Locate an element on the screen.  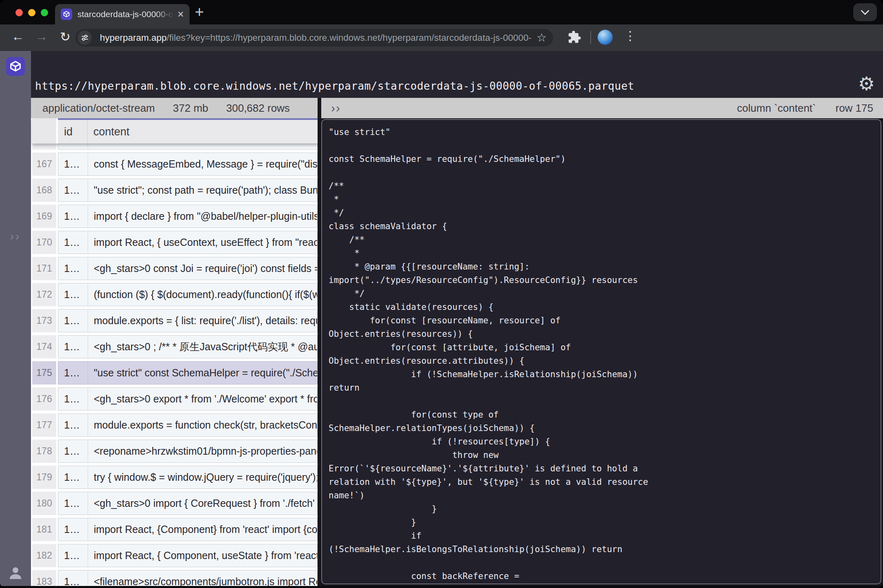
row-number: 169 is located at coordinates (44, 216).